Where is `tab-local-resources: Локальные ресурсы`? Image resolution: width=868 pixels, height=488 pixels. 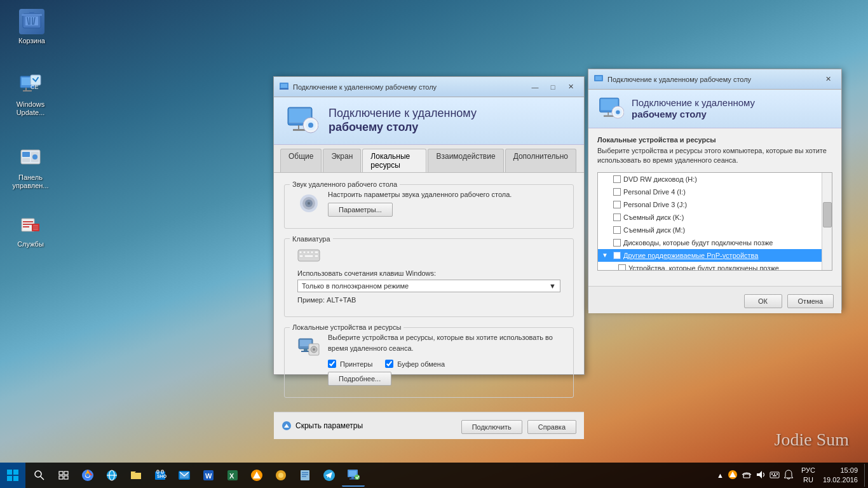
tab-local-resources: Локальные ресурсы is located at coordinates (394, 160).